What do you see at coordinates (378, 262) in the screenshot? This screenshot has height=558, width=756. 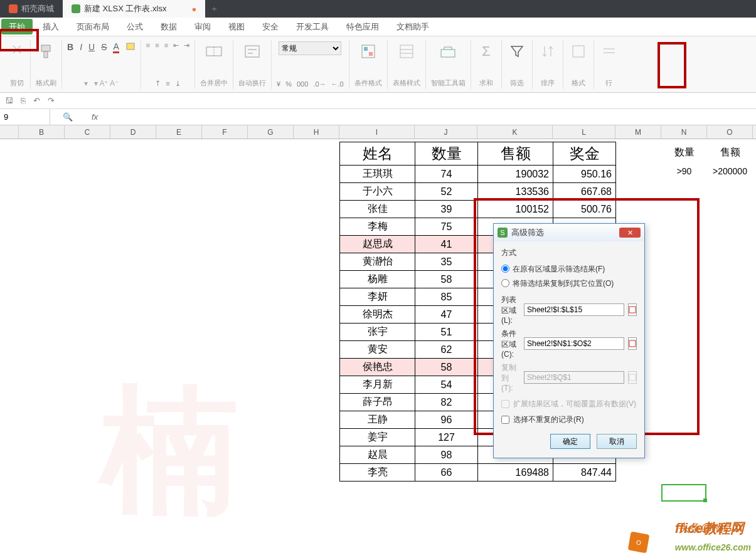 I see `cell-name: 黄瀞怡` at bounding box center [378, 262].